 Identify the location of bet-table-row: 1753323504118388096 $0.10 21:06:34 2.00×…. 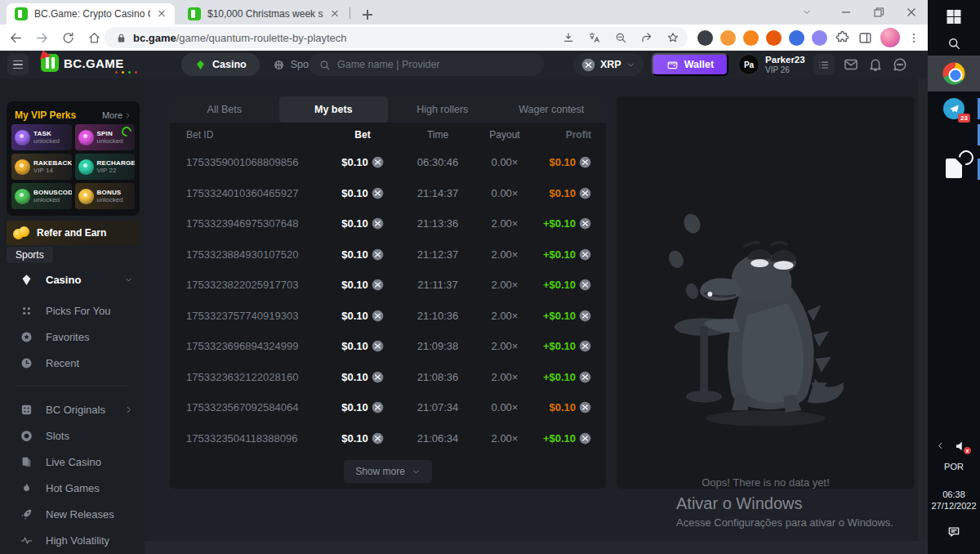
(388, 439).